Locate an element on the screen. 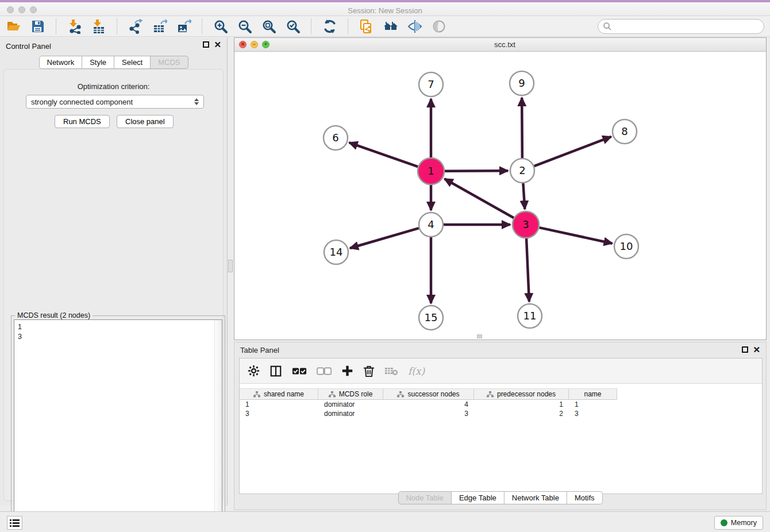 This screenshot has width=770, height=532. main-toolbar is located at coordinates (385, 26).